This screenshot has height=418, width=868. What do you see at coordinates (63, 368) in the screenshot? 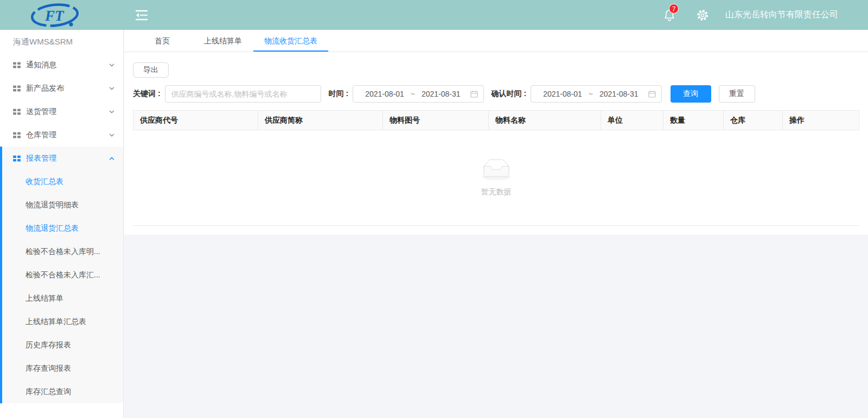
I see `sidebar-subitem-inventory-query-report: 库存查询报表` at bounding box center [63, 368].